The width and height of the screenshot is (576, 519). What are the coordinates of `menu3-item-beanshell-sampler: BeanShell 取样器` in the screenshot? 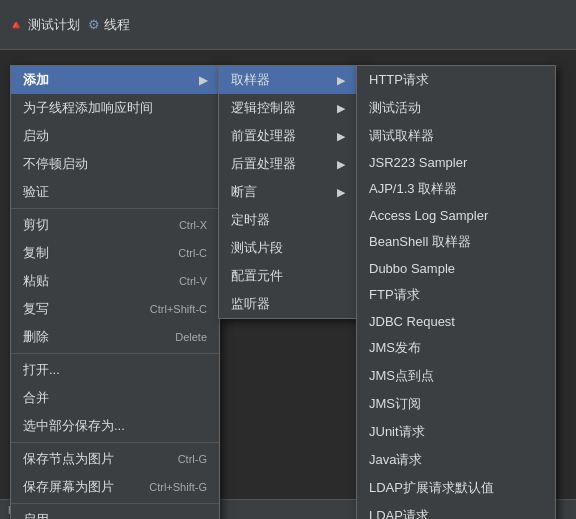 It's located at (456, 242).